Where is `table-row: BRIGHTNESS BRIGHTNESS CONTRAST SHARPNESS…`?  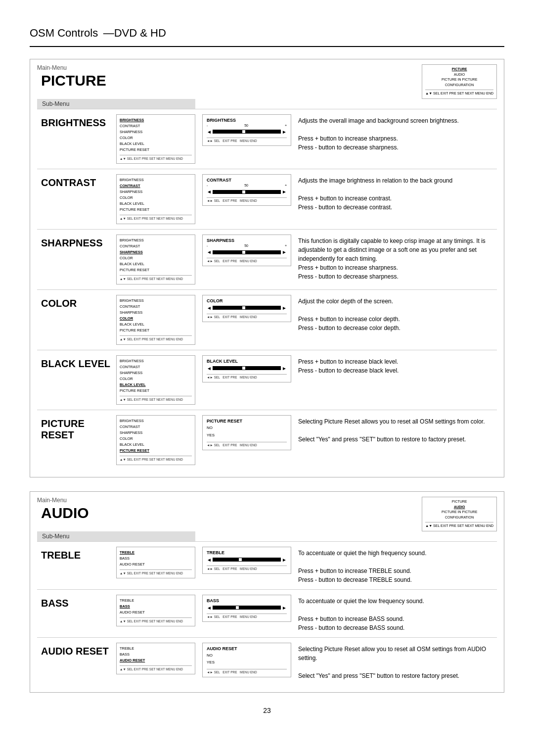
table-row: BRIGHTNESS BRIGHTNESS CONTRAST SHARPNESS… is located at coordinates (267, 139).